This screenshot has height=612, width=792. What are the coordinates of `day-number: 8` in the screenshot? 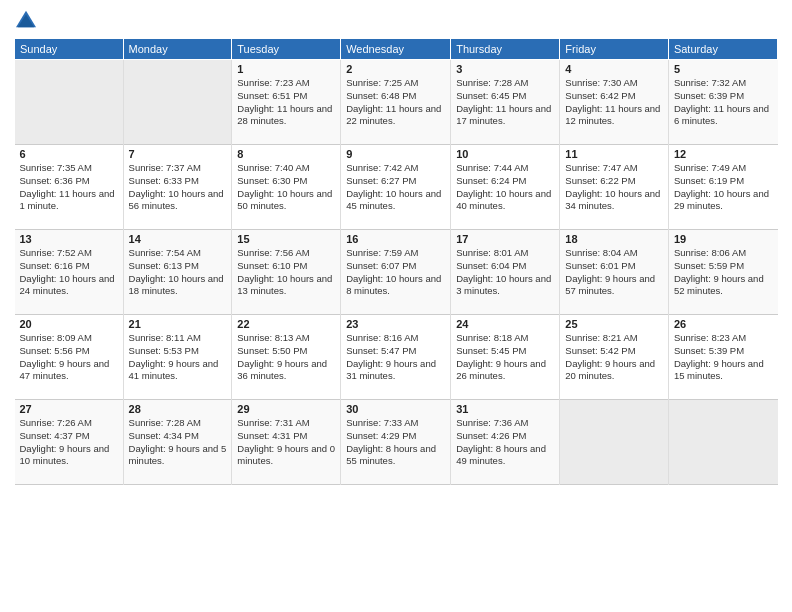 It's located at (286, 154).